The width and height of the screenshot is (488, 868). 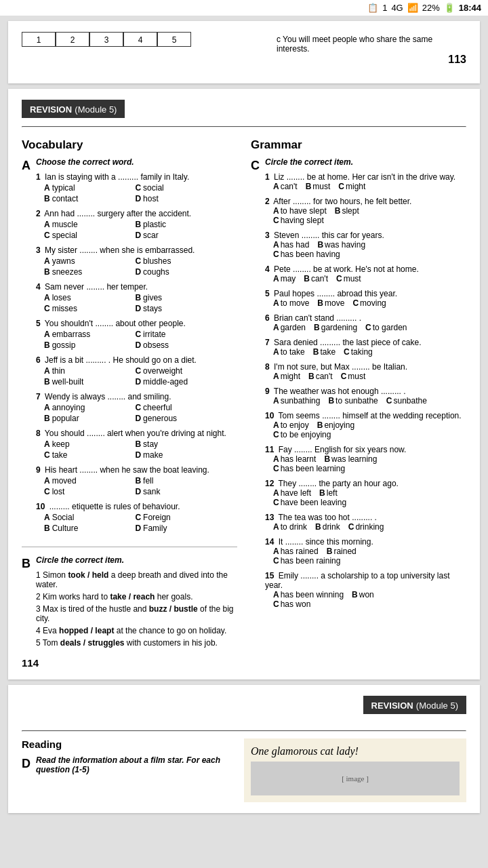 What do you see at coordinates (355, 751) in the screenshot?
I see `cat-lady-text: One glamorous cat lady!` at bounding box center [355, 751].